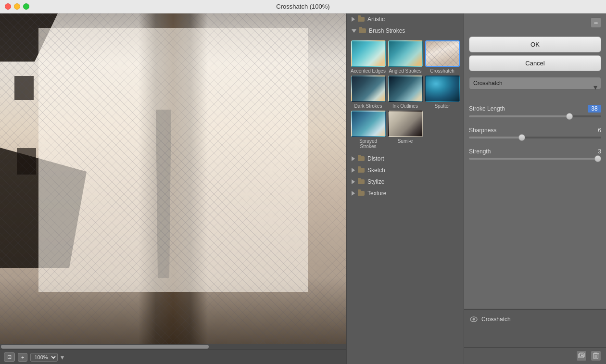  Describe the element at coordinates (405, 88) in the screenshot. I see `thumb-img-ink-outlines` at that location.